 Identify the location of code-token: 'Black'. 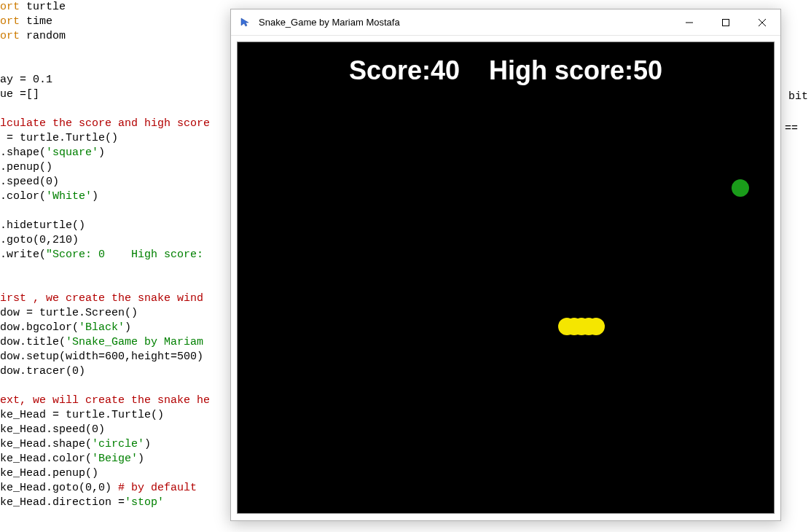
(102, 328).